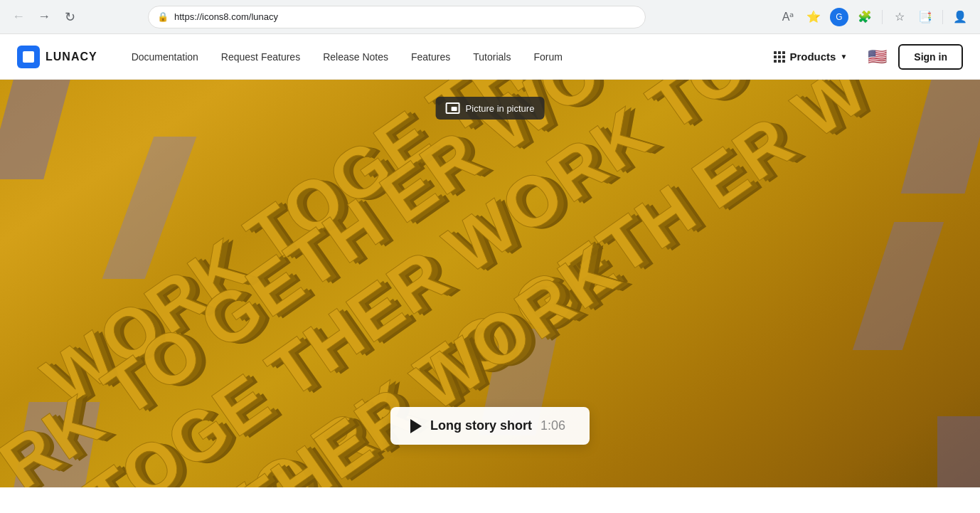 The image size is (980, 513). I want to click on nav-link-request-features: Request Features, so click(260, 57).